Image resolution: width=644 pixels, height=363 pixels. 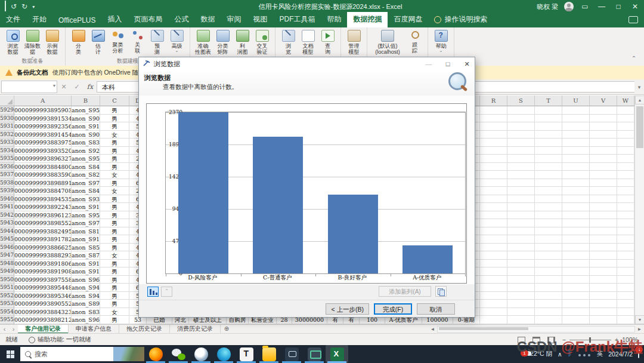 I want to click on manage-models-button: 管理 模型, so click(x=354, y=42).